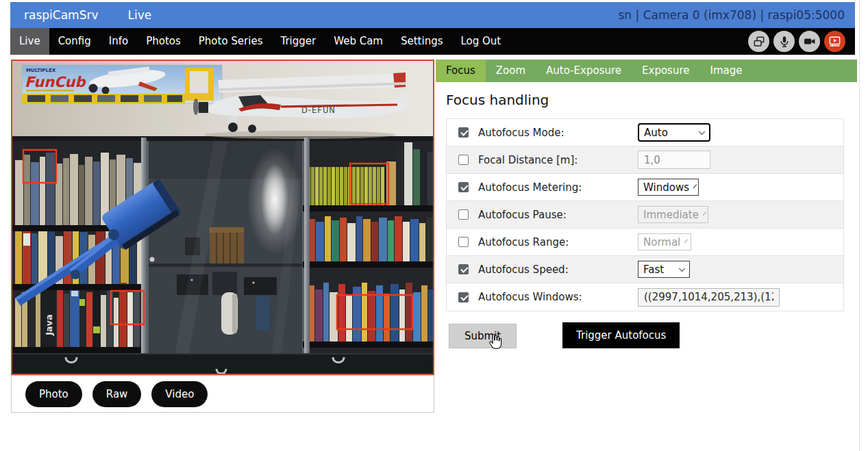  I want to click on autofocus-metering-label: Autofocus Metering:, so click(558, 188).